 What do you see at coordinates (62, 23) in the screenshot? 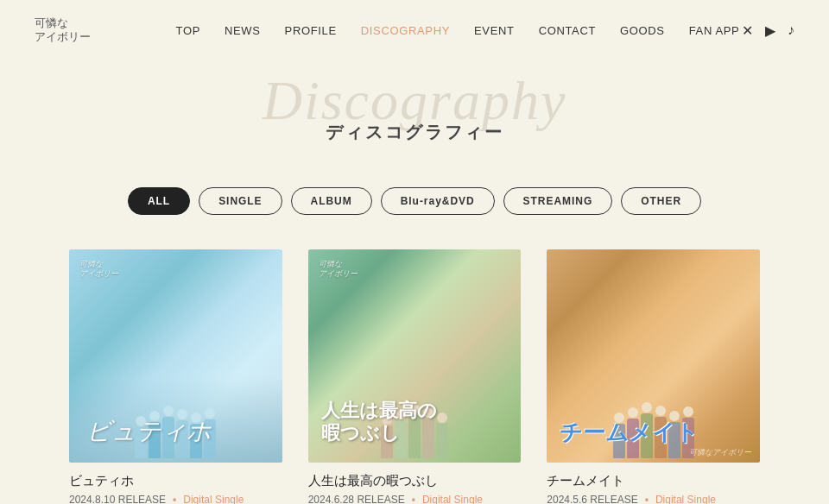
I see `logo-text: 可憐な` at bounding box center [62, 23].